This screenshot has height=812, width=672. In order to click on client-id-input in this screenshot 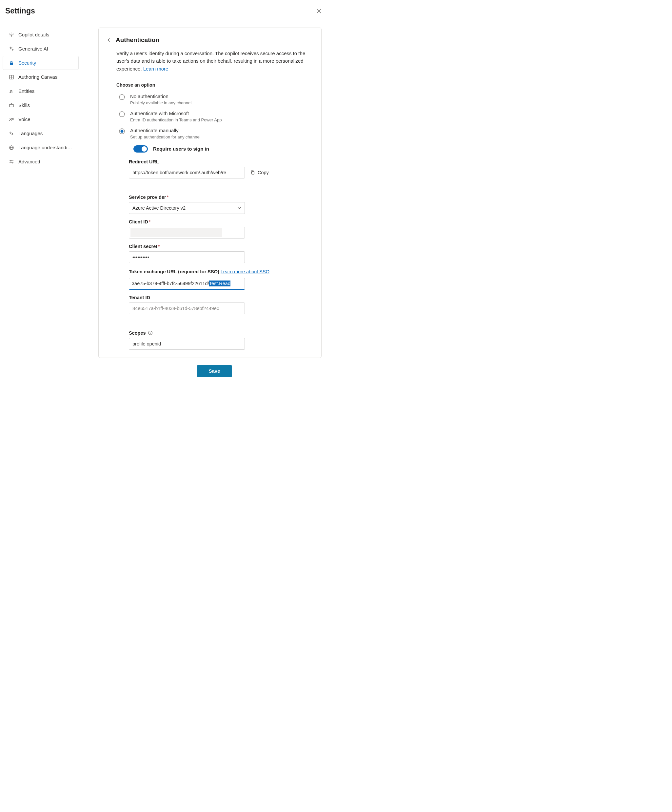, I will do `click(187, 233)`.